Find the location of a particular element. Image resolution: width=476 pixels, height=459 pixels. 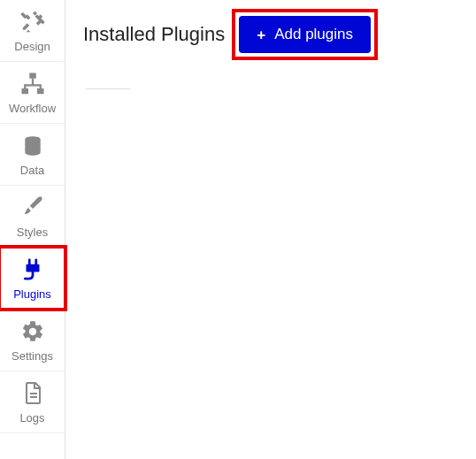

design-tools-icon is located at coordinates (33, 22).